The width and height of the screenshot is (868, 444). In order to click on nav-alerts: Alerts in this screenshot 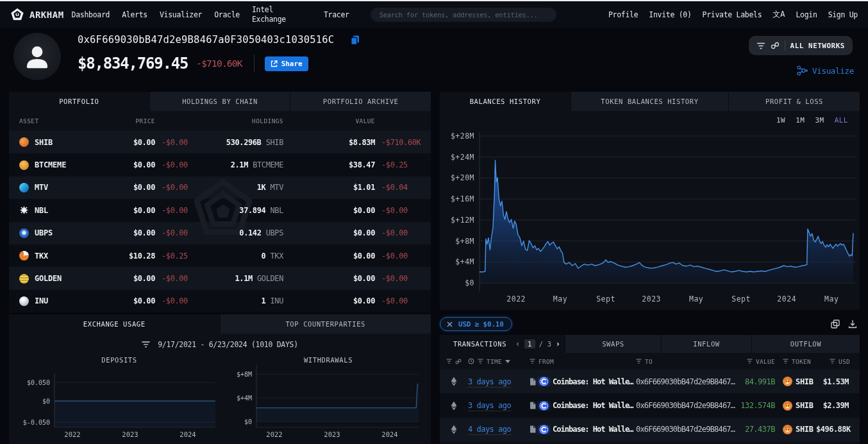, I will do `click(135, 15)`.